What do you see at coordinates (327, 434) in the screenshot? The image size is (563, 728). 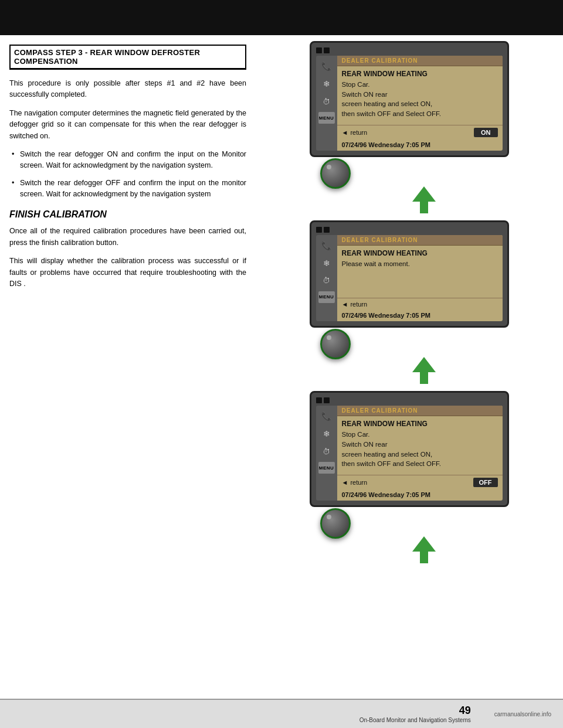 I see `snowflake-icon-3: ❄` at bounding box center [327, 434].